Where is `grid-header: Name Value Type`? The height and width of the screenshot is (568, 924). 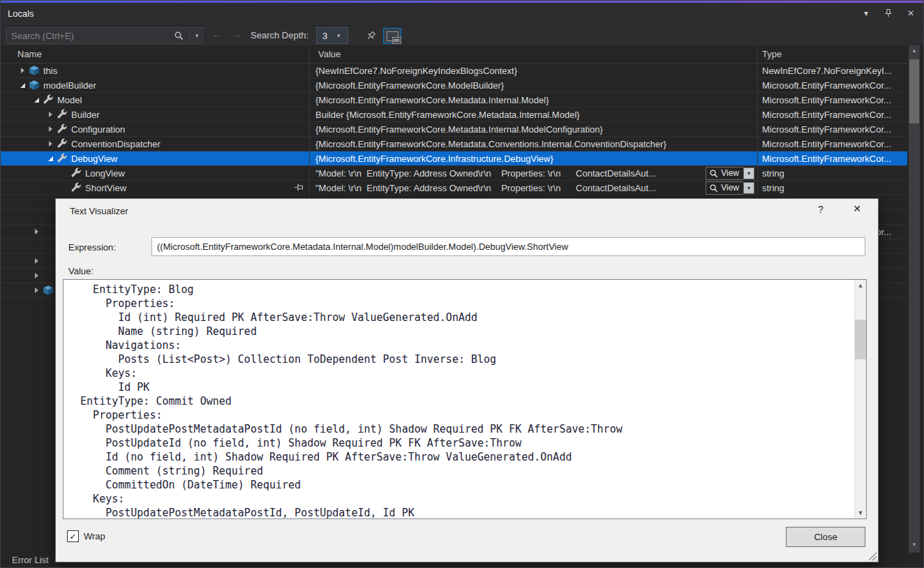
grid-header: Name Value Type is located at coordinates (454, 54).